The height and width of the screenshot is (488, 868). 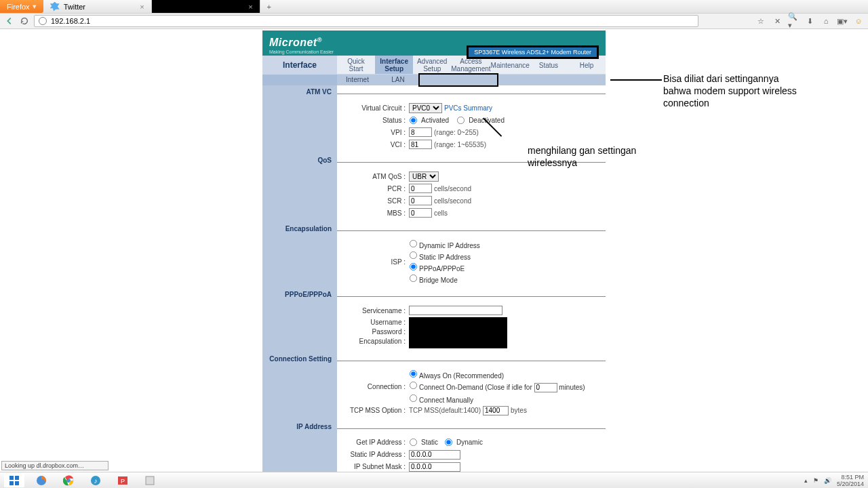 I want to click on svg-text: P, so click(x=123, y=481).